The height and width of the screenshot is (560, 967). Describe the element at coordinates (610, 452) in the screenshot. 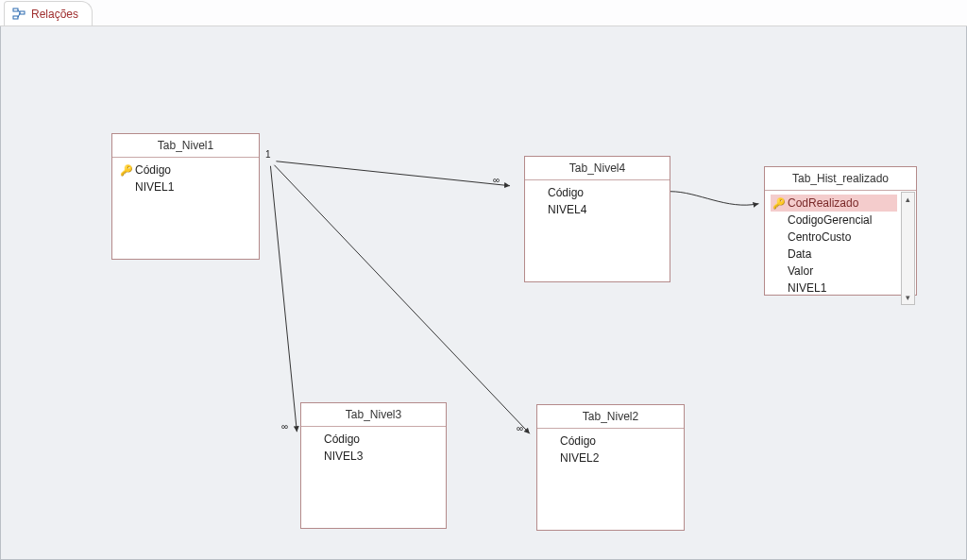

I see `table-body: Código NIVEL2` at that location.